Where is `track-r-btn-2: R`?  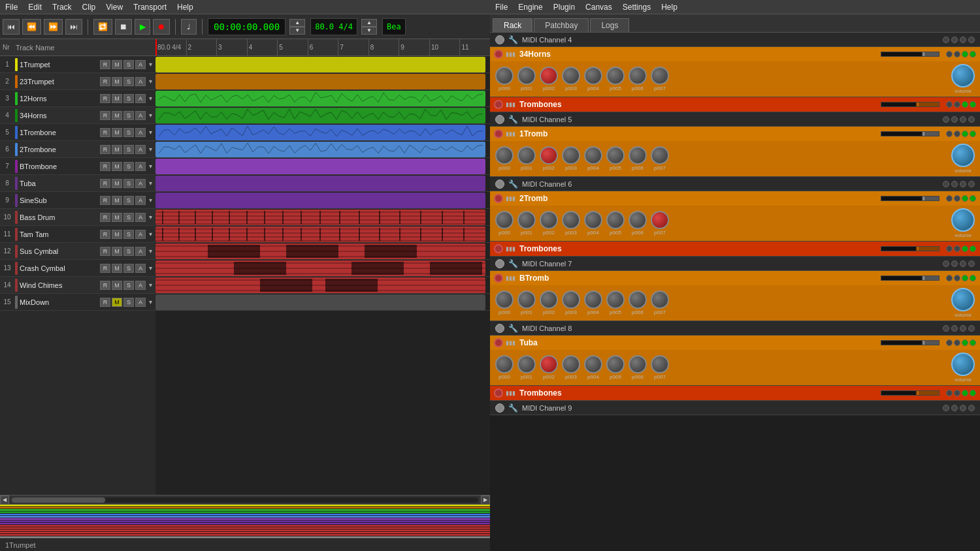 track-r-btn-2: R is located at coordinates (105, 82).